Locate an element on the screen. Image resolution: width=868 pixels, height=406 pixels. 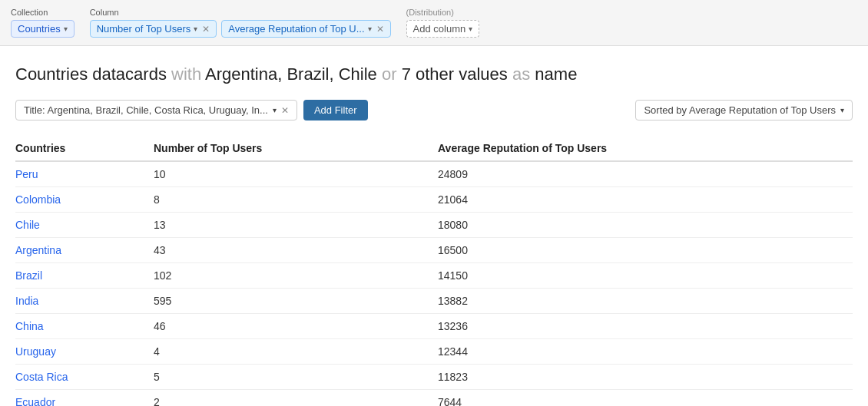
table-row: Uruguay412344 is located at coordinates (434, 352).